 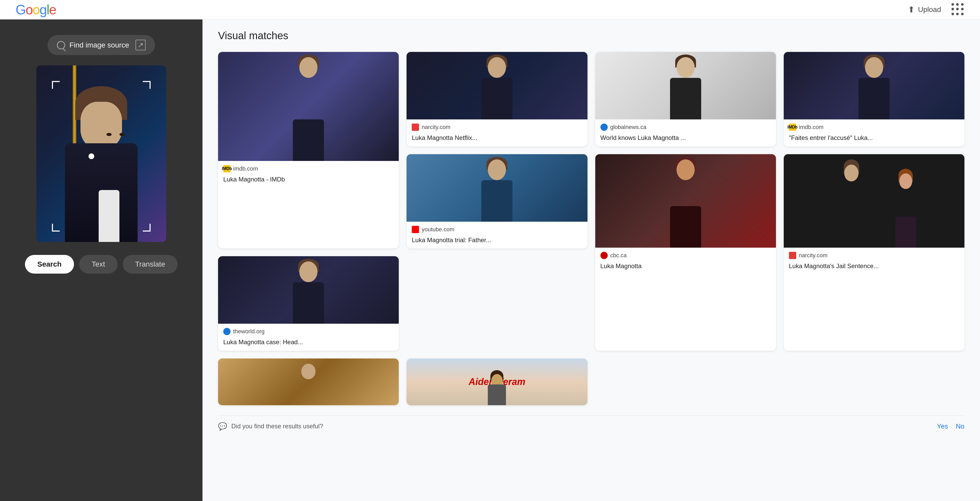 I want to click on feedback-question: Did you find these results useful?, so click(x=277, y=426).